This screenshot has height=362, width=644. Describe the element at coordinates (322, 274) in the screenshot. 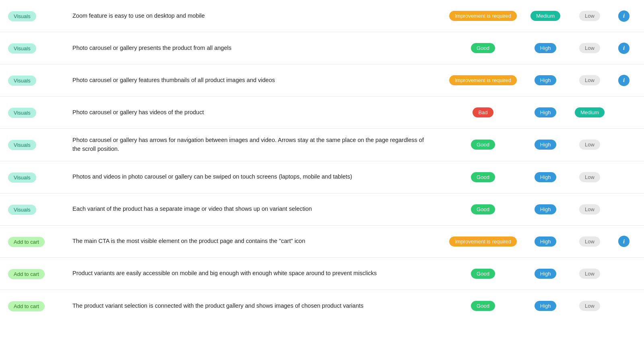

I see `table-row: Add to cartProduct variants are easily a…` at that location.